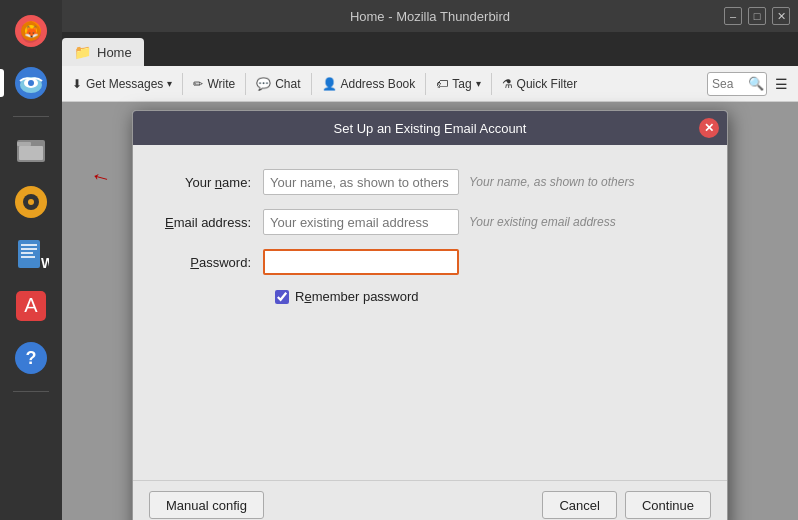 The height and width of the screenshot is (520, 798). Describe the element at coordinates (208, 182) in the screenshot. I see `name-label: Your name:` at that location.